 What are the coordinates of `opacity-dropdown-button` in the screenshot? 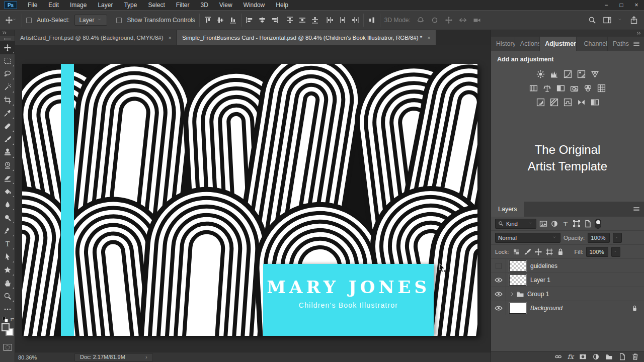 It's located at (617, 238).